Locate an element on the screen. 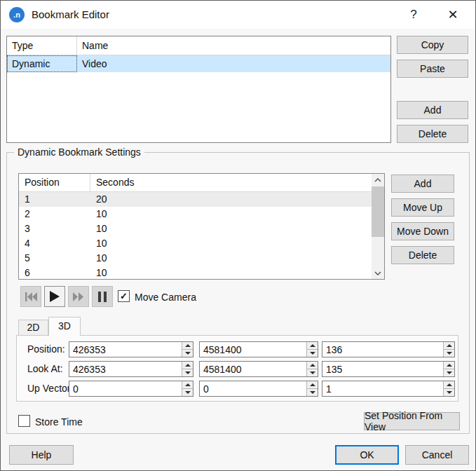  vertical-scrollbar is located at coordinates (378, 226).